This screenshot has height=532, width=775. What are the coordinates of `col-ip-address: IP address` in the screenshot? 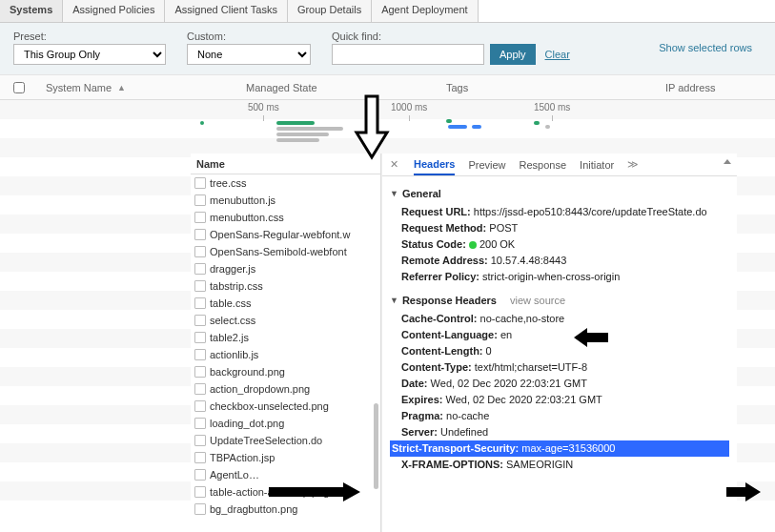 It's located at (717, 88).